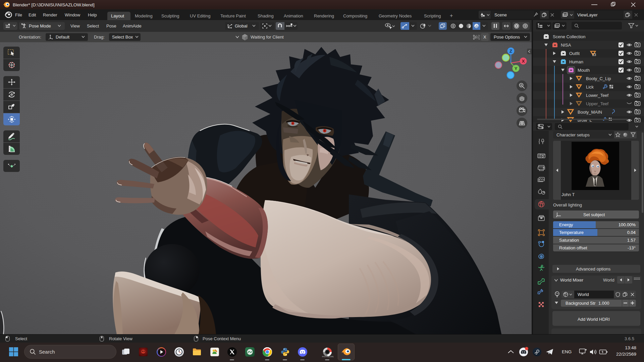  Describe the element at coordinates (585, 120) in the screenshot. I see `svg-text: brow_L` at that location.